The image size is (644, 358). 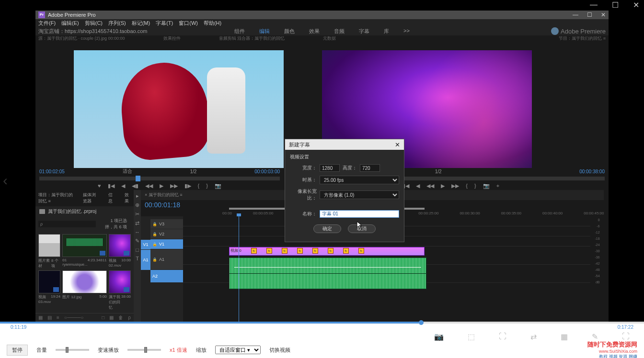 I want to click on project-search-input, so click(x=67, y=224).